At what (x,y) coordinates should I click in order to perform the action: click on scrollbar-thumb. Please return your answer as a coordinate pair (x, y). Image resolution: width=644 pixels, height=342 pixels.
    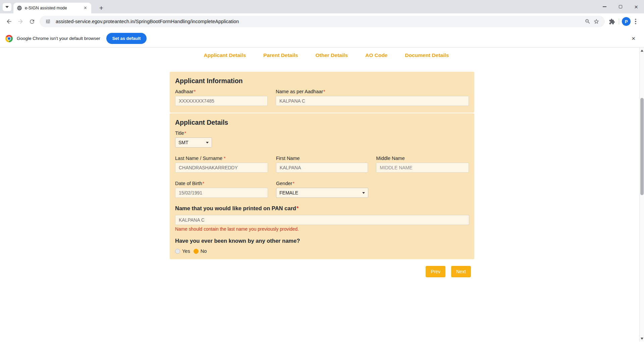
    Looking at the image, I should click on (642, 147).